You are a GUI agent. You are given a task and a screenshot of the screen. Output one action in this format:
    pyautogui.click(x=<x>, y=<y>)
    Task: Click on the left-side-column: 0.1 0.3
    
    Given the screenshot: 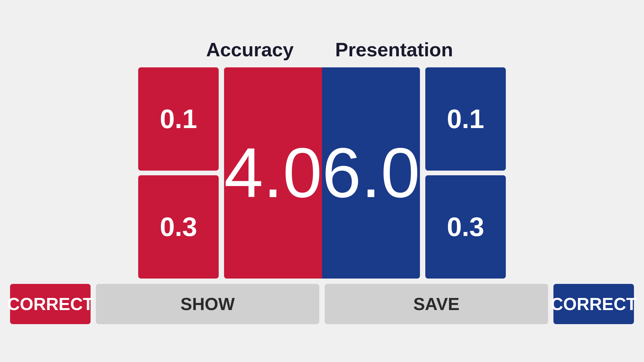 What is the action you would take?
    pyautogui.click(x=178, y=173)
    